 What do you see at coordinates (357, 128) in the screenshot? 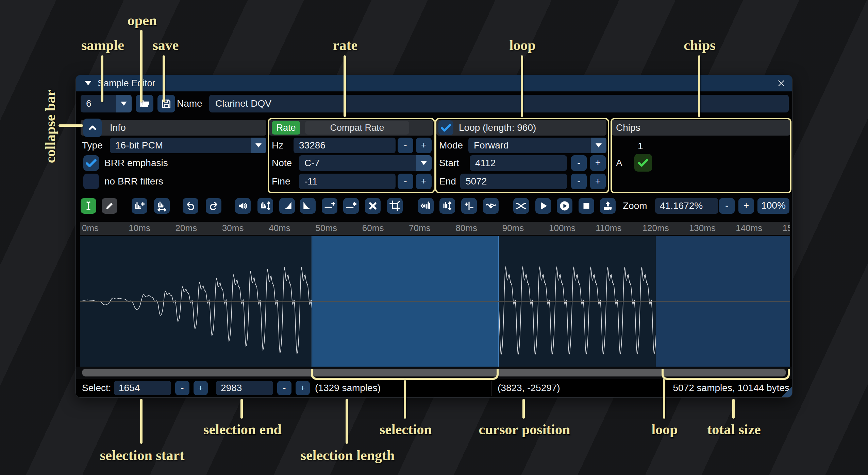
I see `tab-compat-rate: Compat Rate` at bounding box center [357, 128].